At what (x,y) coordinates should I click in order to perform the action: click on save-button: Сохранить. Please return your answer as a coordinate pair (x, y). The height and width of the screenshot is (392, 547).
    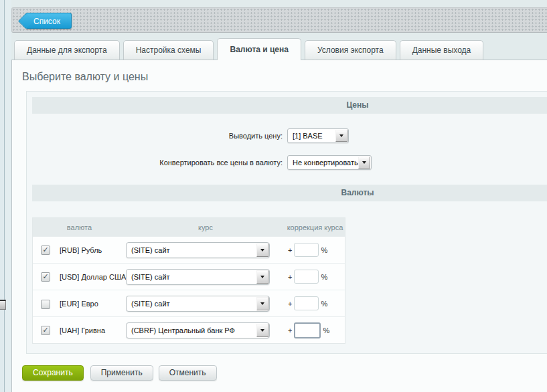
    Looking at the image, I should click on (53, 373).